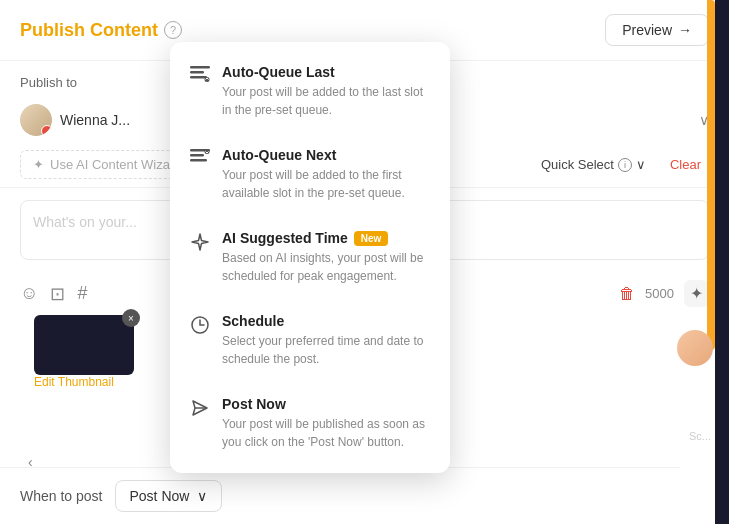  What do you see at coordinates (84, 345) in the screenshot?
I see `thumbnail-image` at bounding box center [84, 345].